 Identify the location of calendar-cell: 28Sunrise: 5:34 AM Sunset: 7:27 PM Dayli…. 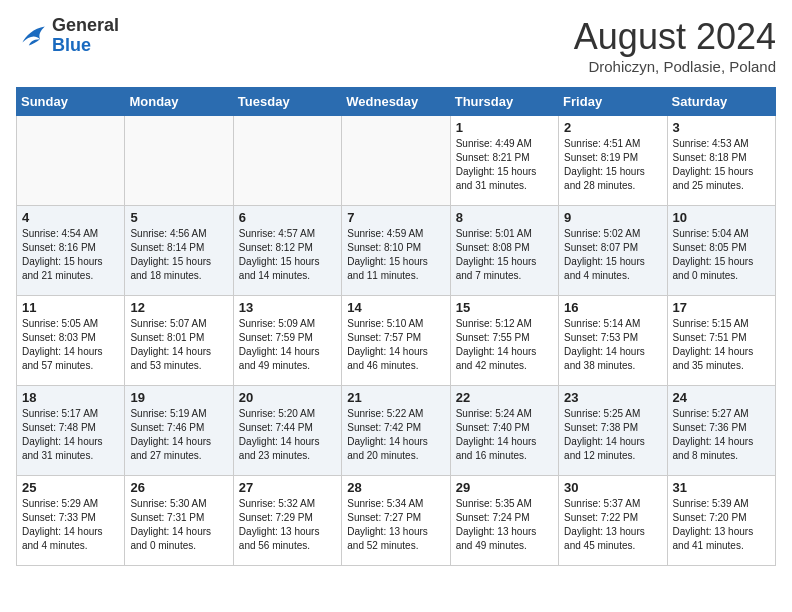
(396, 521).